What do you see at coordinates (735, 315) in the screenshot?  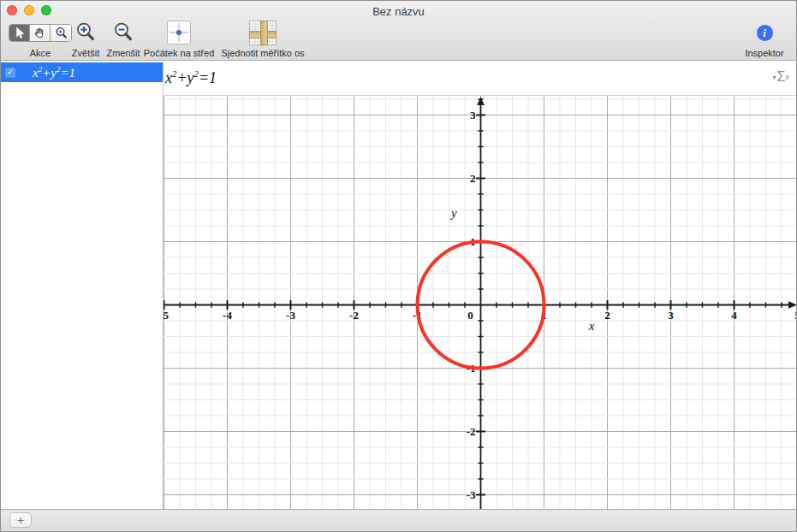 I see `x-tick-label: 4` at bounding box center [735, 315].